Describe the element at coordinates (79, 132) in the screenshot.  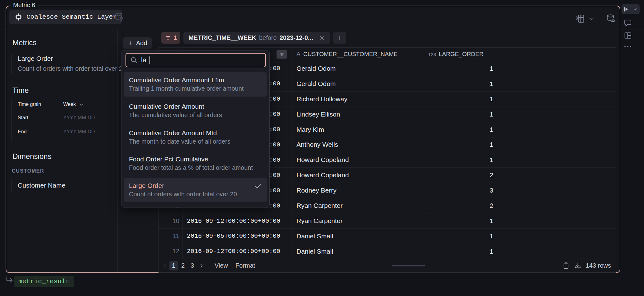
I see `end-date-input: YYYY-MM-DD` at that location.